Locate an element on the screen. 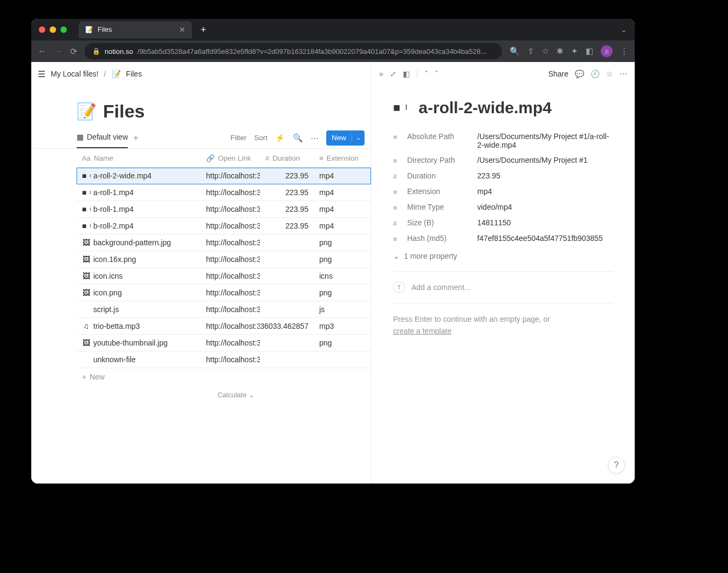 Image resolution: width=728 pixels, height=573 pixels. create-template-link: create a template is located at coordinates (422, 331).